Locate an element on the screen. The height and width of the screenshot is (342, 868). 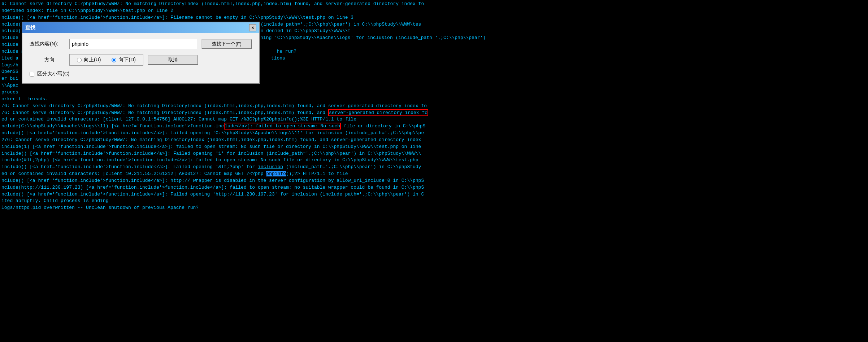
log-line: nclude(C:\\phpStudy\\Apache\\logs\\11) [… is located at coordinates (434, 126).